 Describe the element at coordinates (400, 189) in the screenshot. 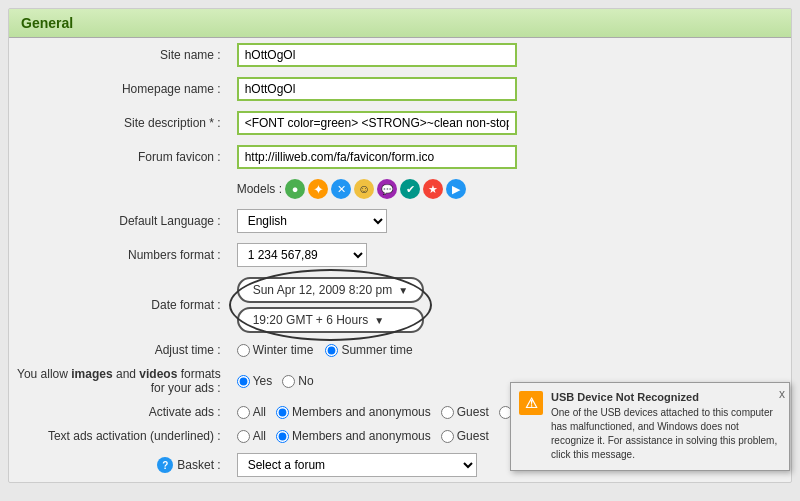

I see `models-row: Models : ● ✦ ✕ ☺ 💬 ✔ ★ ▶` at that location.